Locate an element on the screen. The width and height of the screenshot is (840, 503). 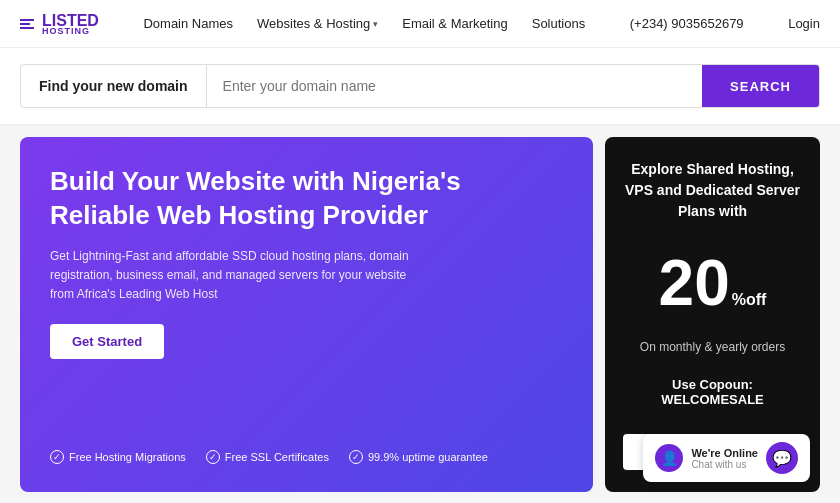
chat-bubble-icon: 💬 is located at coordinates (782, 458).